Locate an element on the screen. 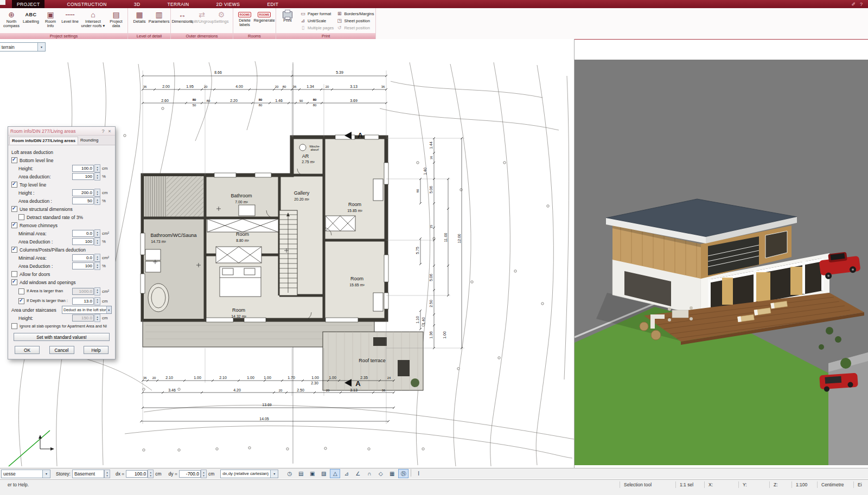 This screenshot has width=868, height=495. ribbon-button-regenerate: ROOMSRegenerate is located at coordinates (264, 21).